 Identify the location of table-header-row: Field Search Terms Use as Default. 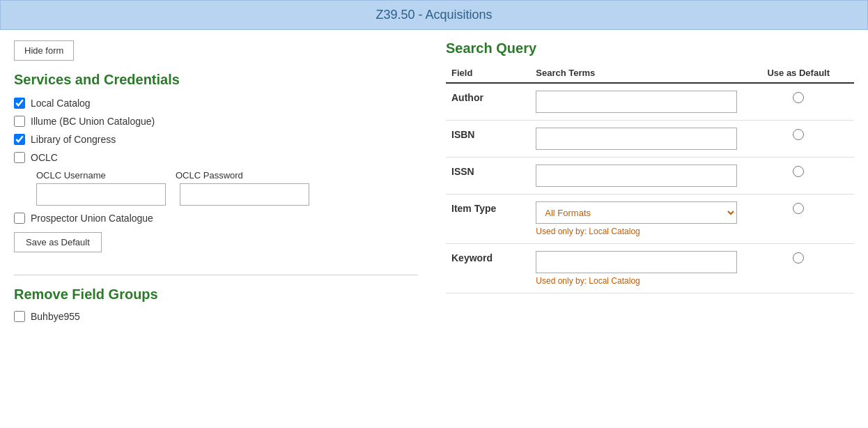
(650, 73).